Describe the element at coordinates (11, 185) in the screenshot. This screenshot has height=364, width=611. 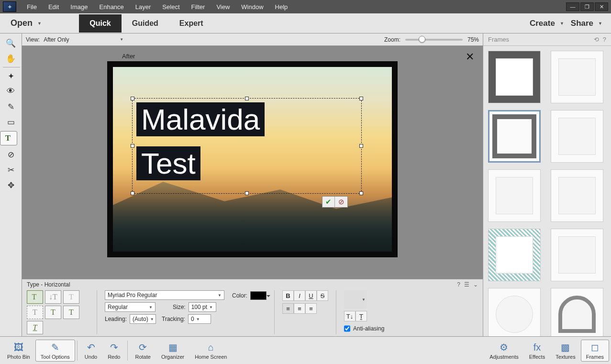
I see `tool-move: ✥` at that location.